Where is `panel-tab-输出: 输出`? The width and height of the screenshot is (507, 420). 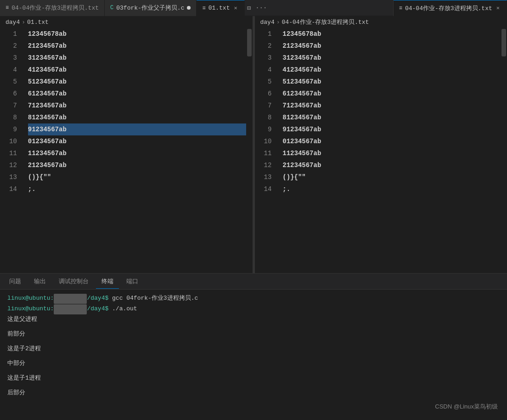
panel-tab-输出: 输出 is located at coordinates (40, 281).